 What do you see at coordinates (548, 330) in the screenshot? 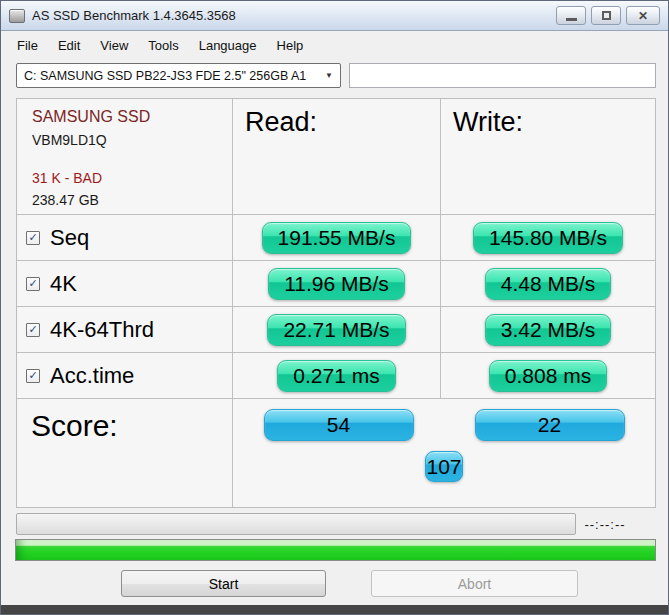
I see `4k64thrd-write-value: 3.42 MB/s` at bounding box center [548, 330].